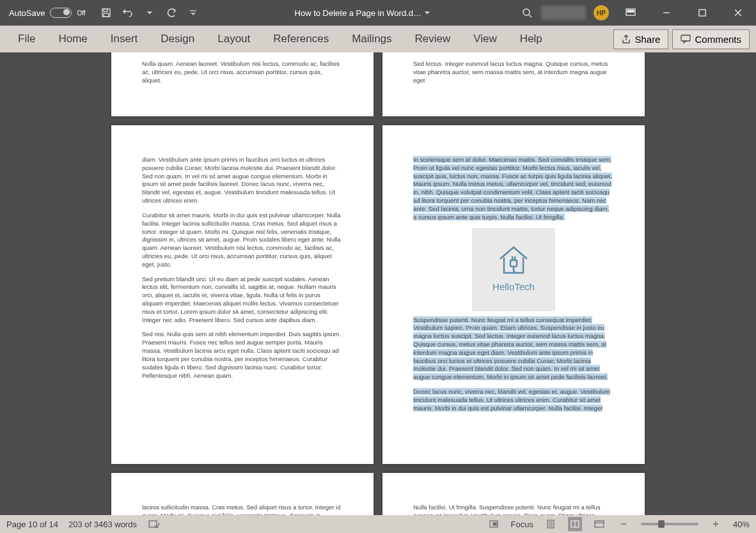 This screenshot has width=756, height=533. What do you see at coordinates (514, 400) in the screenshot?
I see `body-text-selected: Donec lacus nunc, viverra nec, blandit v…` at bounding box center [514, 400].